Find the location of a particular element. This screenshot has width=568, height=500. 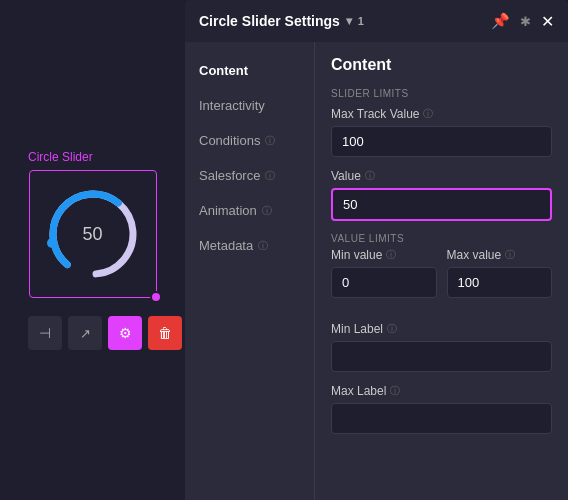

panel-title-text: Circle Slider Settings is located at coordinates (270, 21).